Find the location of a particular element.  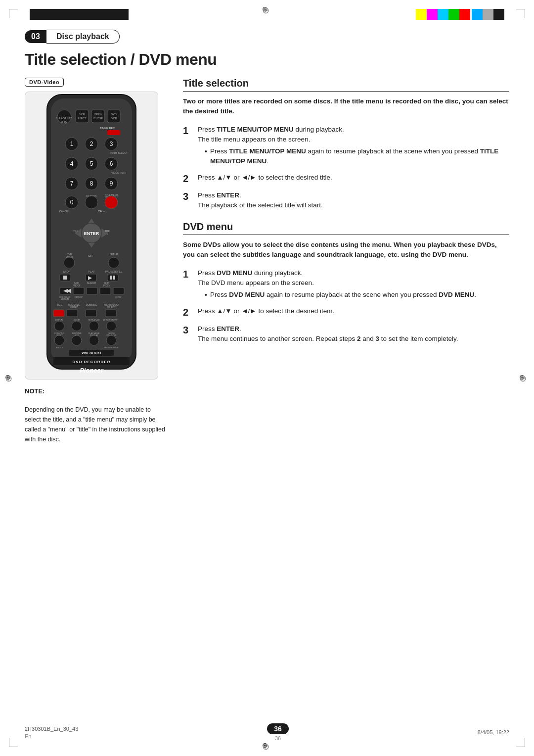

dvd-step-3-period: . is located at coordinates (240, 329).